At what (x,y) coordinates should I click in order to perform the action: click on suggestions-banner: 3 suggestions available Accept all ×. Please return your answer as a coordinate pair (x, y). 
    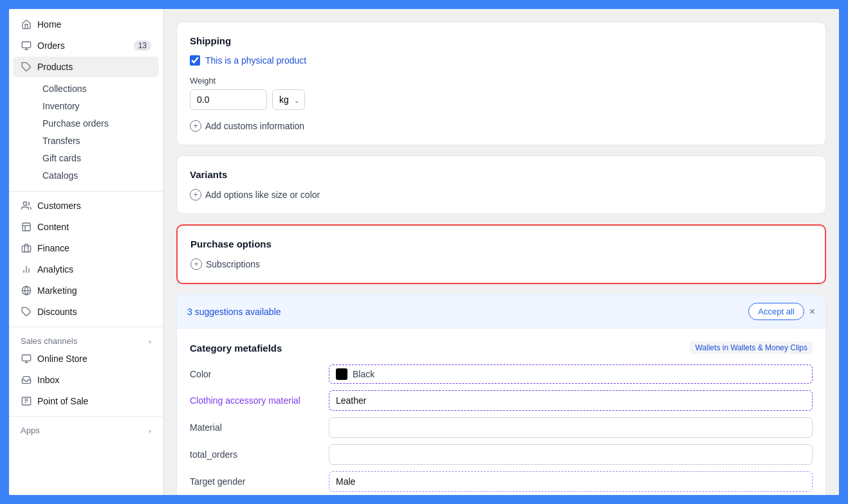
    Looking at the image, I should click on (501, 311).